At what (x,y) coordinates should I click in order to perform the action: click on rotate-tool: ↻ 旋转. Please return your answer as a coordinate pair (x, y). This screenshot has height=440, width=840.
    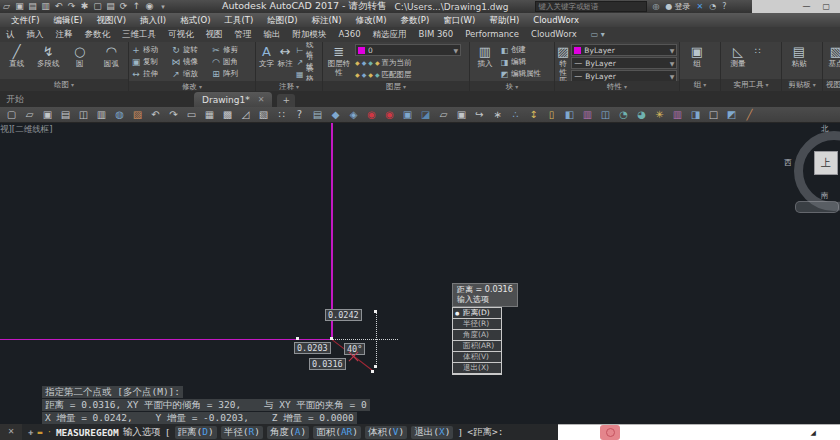
    Looking at the image, I should click on (191, 50).